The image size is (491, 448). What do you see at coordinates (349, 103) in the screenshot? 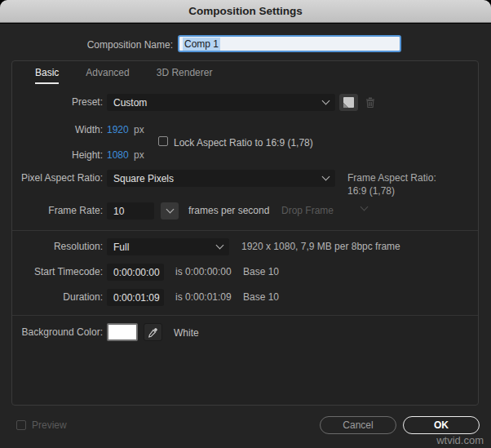
I see `save-preset-button` at bounding box center [349, 103].